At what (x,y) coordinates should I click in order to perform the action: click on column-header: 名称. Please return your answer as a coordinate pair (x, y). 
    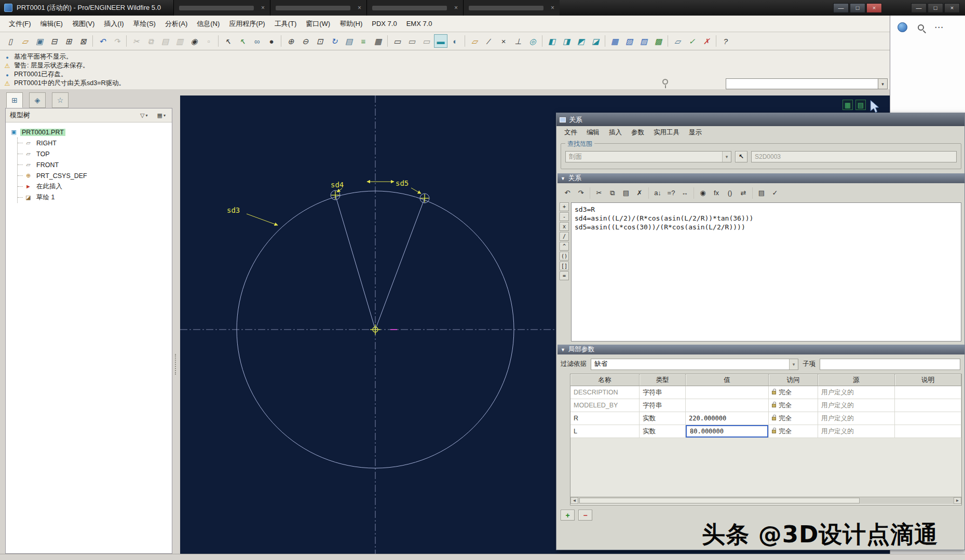
    Looking at the image, I should click on (605, 380).